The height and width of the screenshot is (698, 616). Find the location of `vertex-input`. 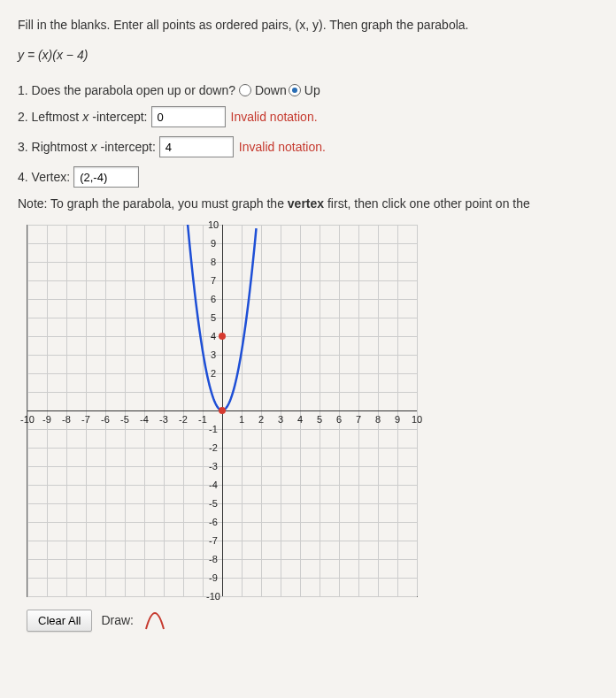

vertex-input is located at coordinates (106, 177).